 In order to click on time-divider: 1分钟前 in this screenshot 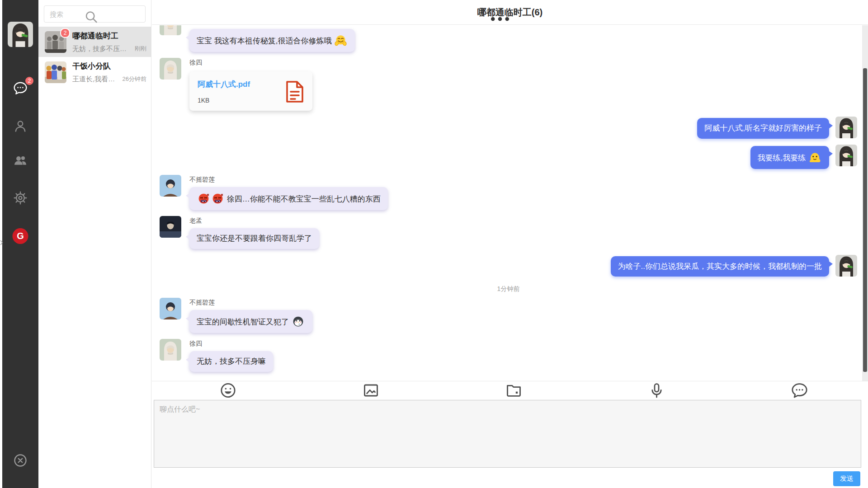, I will do `click(509, 289)`.